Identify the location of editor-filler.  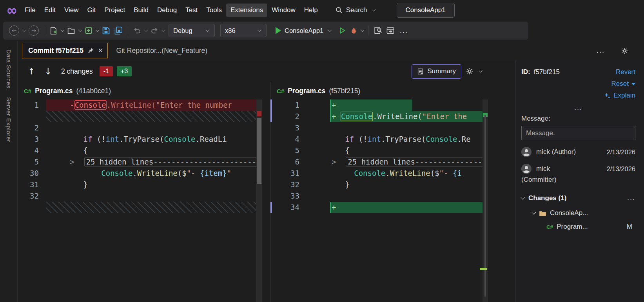
(502, 192).